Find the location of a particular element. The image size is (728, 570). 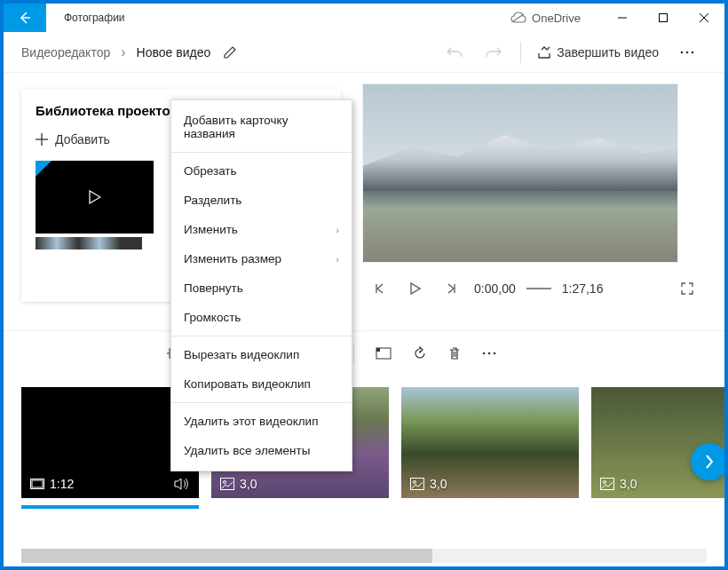

next-frame-icon is located at coordinates (451, 289).